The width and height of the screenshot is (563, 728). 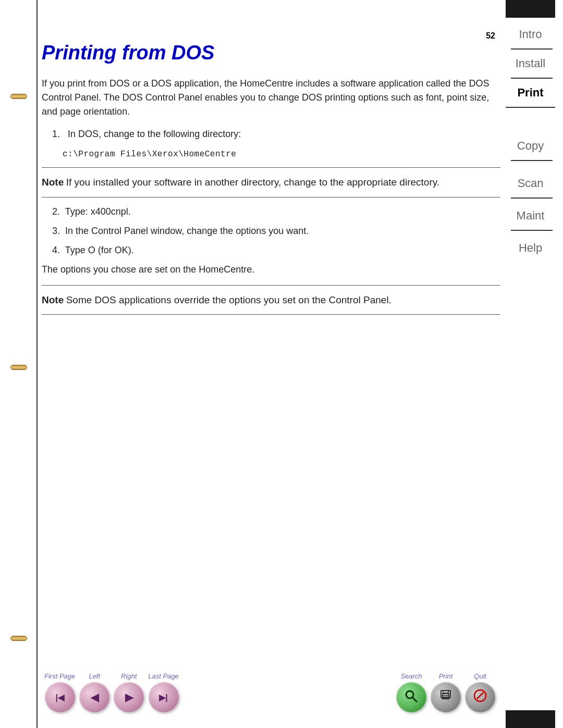 What do you see at coordinates (164, 692) in the screenshot?
I see `nav-last-page: Last Page ▶|` at bounding box center [164, 692].